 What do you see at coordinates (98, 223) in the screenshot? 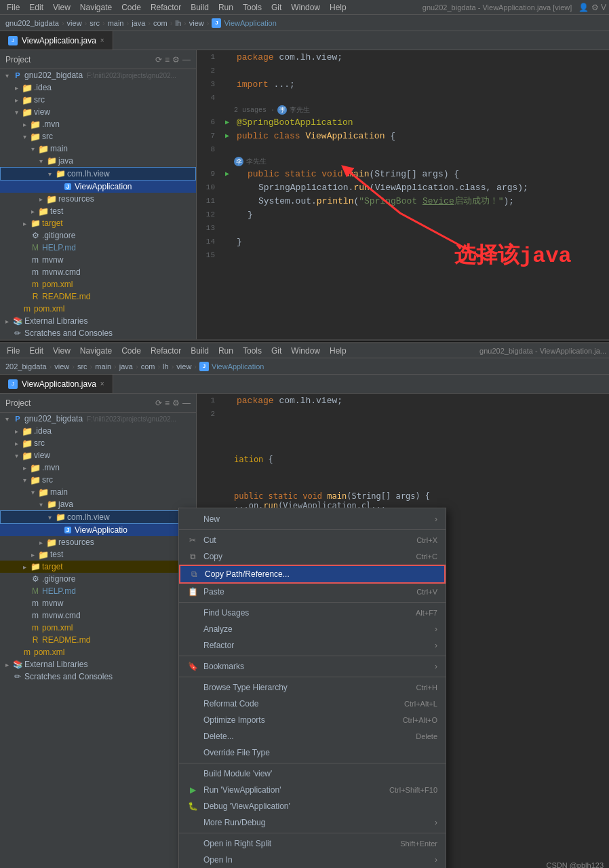
I see `tree-target: ▸ 📁 target` at bounding box center [98, 223].